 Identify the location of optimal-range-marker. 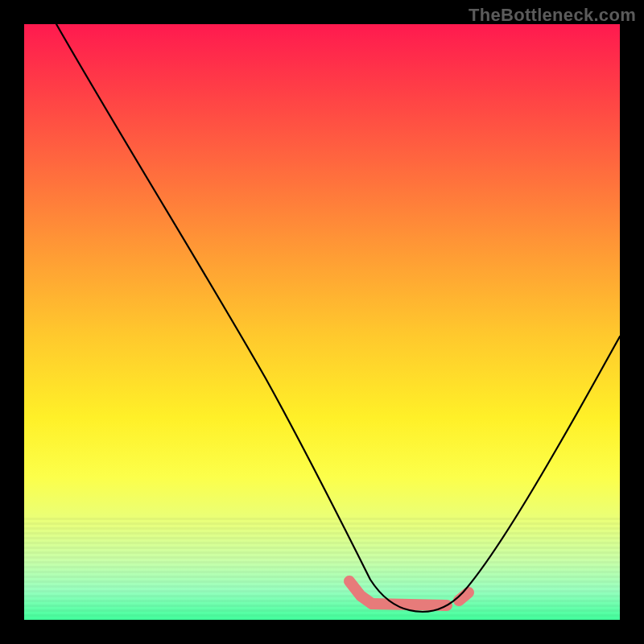
(409, 593).